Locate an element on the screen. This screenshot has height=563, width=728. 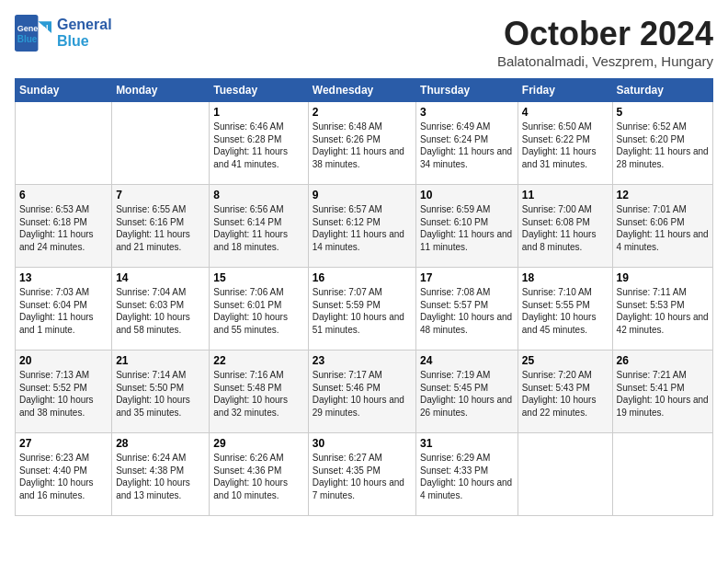
day-number: 30 is located at coordinates (362, 443).